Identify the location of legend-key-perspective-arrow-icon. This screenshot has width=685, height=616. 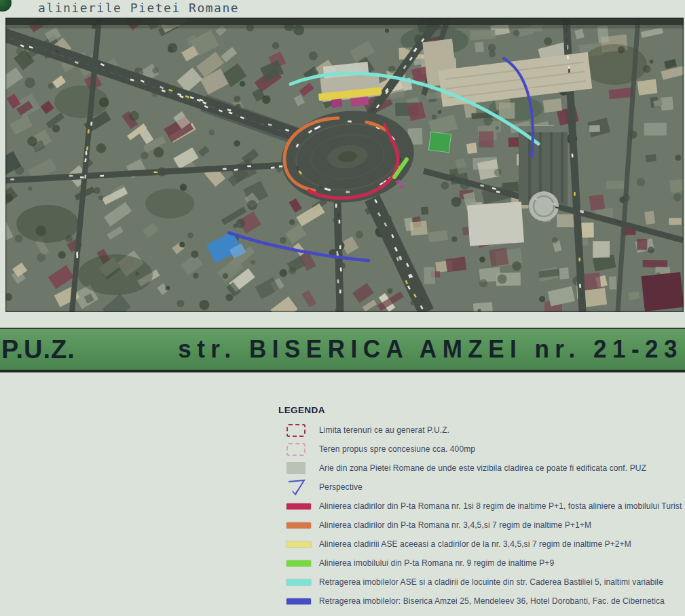
(303, 487).